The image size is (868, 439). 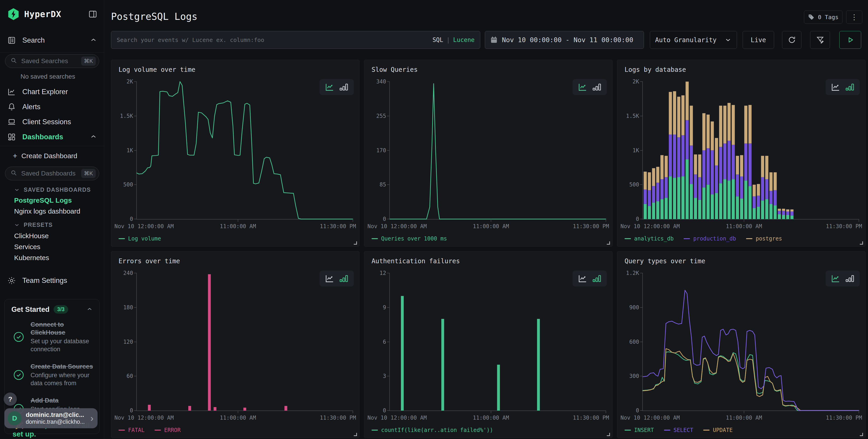 What do you see at coordinates (52, 122) in the screenshot?
I see `sidebar-item-client-sessions: Client Sessions` at bounding box center [52, 122].